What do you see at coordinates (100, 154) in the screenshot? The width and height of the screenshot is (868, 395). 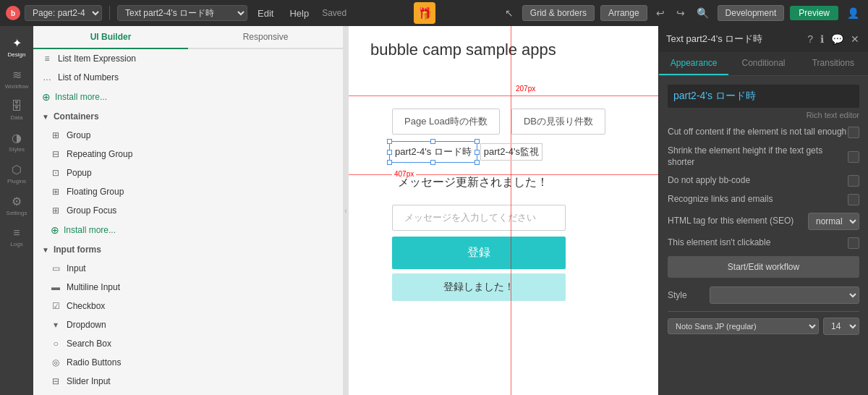 I see `repeating-group-label: Repeating Group` at bounding box center [100, 154].